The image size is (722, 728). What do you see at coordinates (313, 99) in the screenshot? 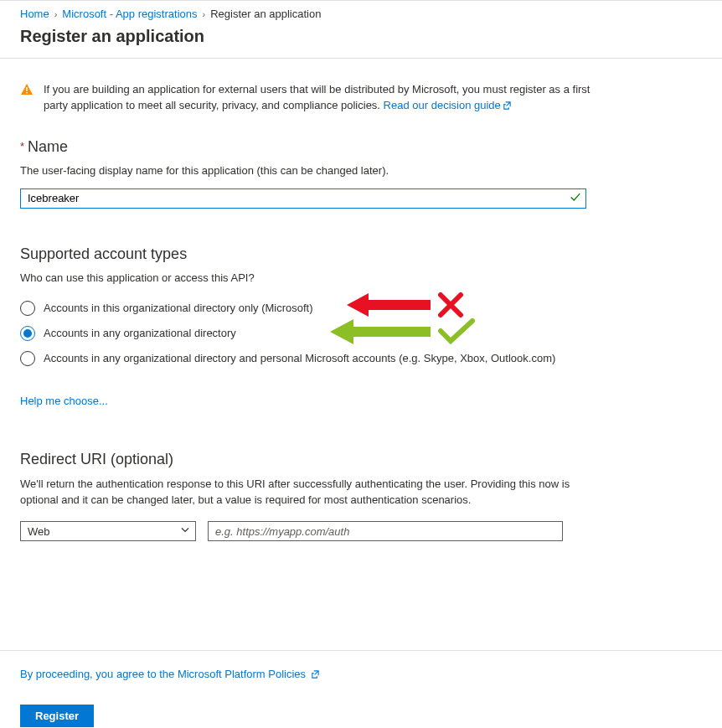
I see `first-party-alert: If you are building an application for e…` at bounding box center [313, 99].